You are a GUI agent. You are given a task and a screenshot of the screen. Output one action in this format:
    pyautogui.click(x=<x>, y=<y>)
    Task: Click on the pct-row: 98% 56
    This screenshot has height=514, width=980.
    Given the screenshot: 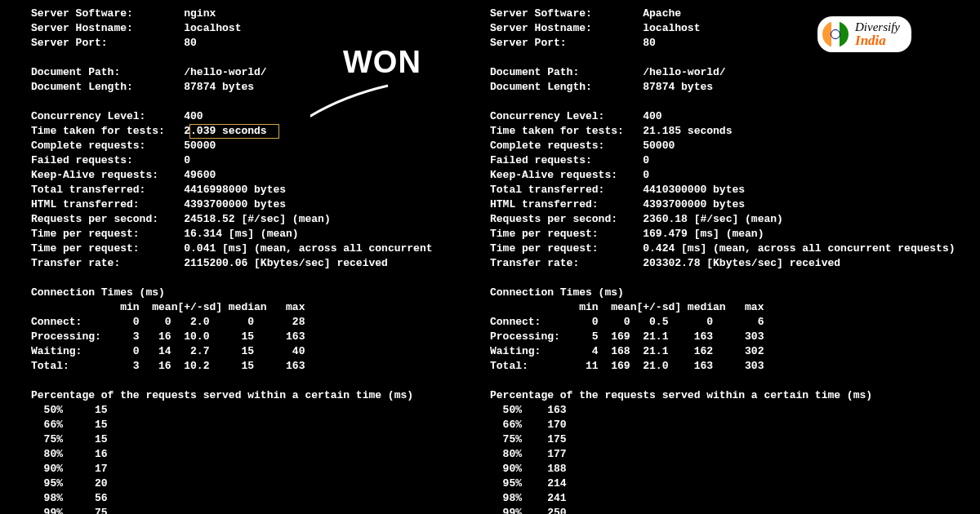 What is the action you would take?
    pyautogui.click(x=69, y=498)
    